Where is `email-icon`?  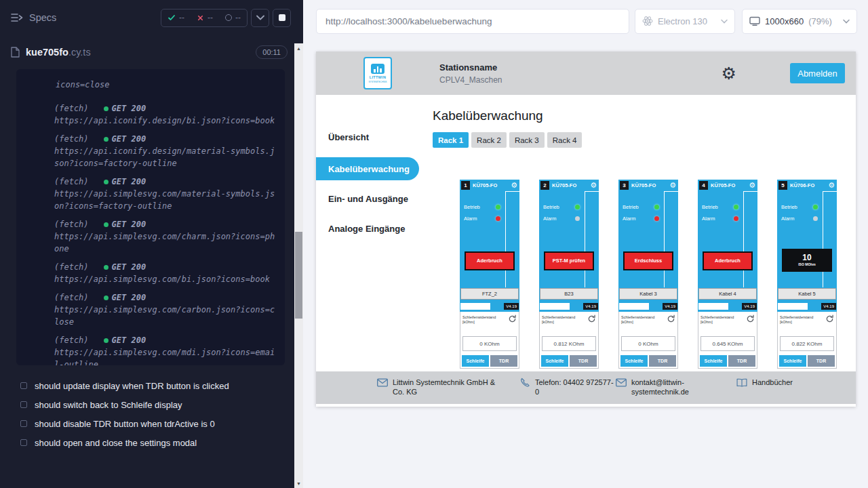 email-icon is located at coordinates (382, 382).